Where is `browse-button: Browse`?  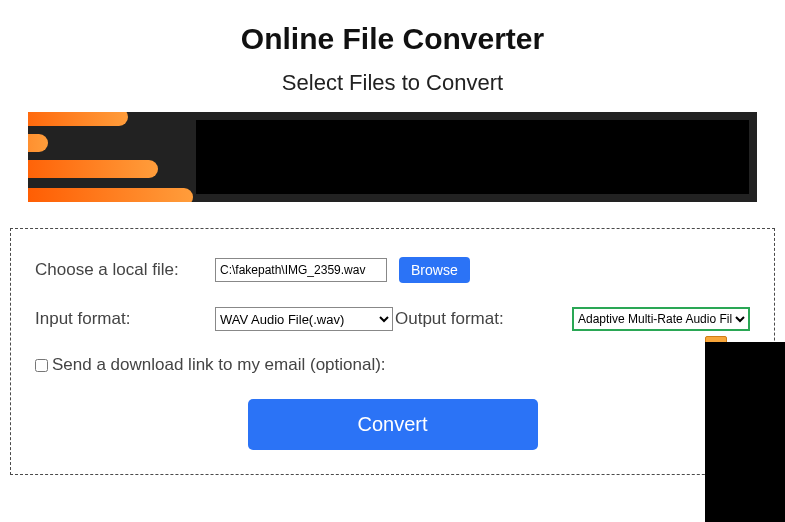 browse-button: Browse is located at coordinates (434, 270).